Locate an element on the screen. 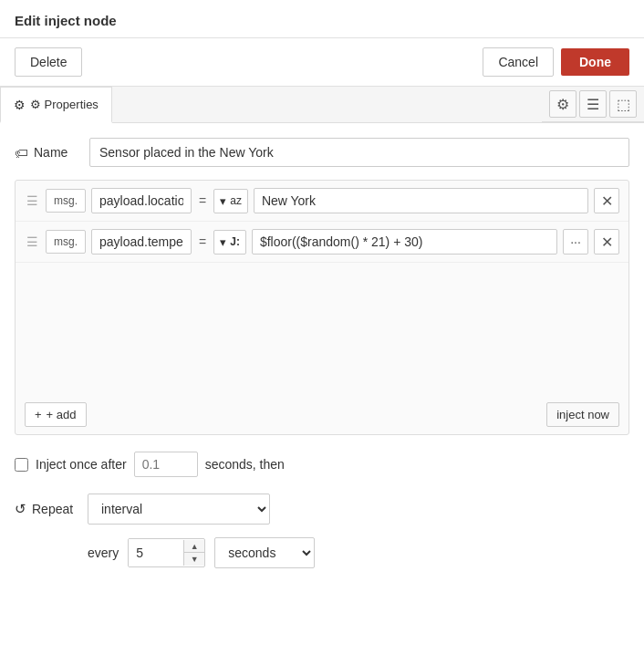  seconds-select: seconds minutes hours days is located at coordinates (265, 553).